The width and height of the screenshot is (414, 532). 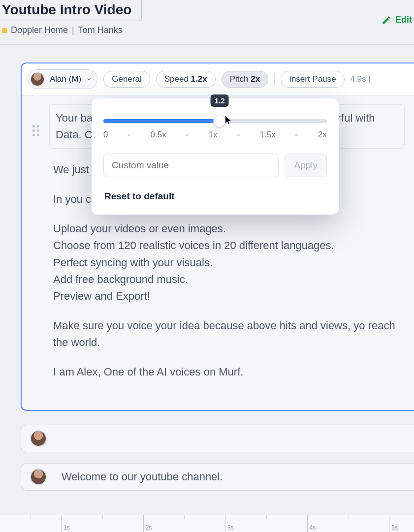 What do you see at coordinates (275, 79) in the screenshot?
I see `toolbar-divider` at bounding box center [275, 79].